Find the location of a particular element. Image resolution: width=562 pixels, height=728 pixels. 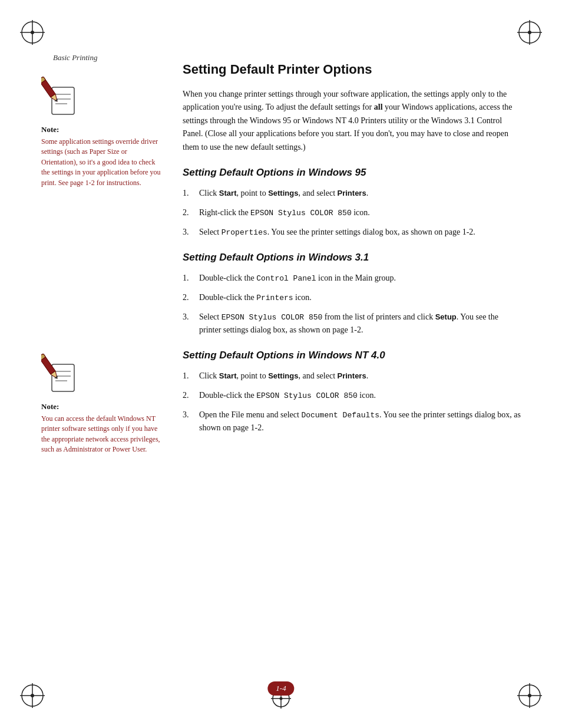

step-mono: Document Defaults is located at coordinates (340, 415).